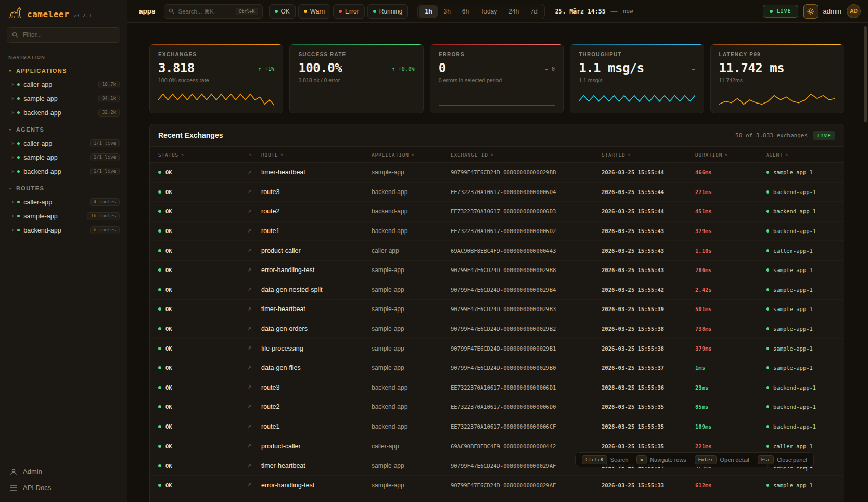 The image size is (868, 502). What do you see at coordinates (496, 290) in the screenshot?
I see `table-row: OK↗data-gen-nested-splitsample-app90799F…` at bounding box center [496, 290].